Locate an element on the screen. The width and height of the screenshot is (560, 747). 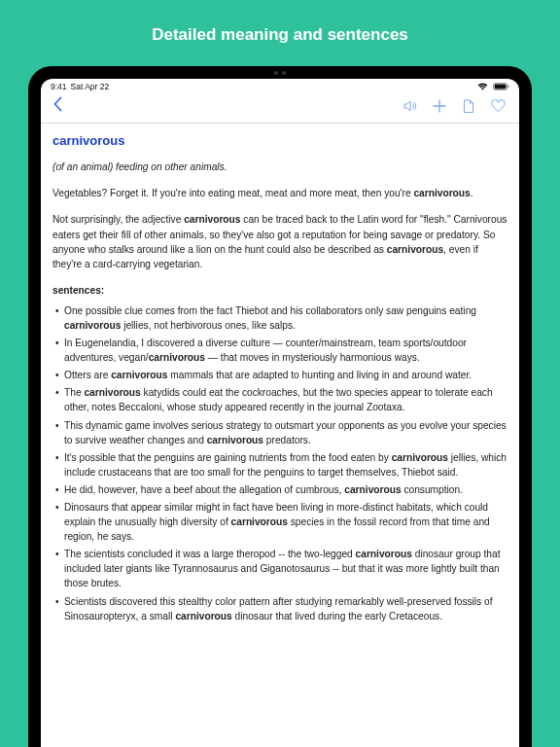
list-item: Otters are carnivorous mammals that are … is located at coordinates (280, 375).